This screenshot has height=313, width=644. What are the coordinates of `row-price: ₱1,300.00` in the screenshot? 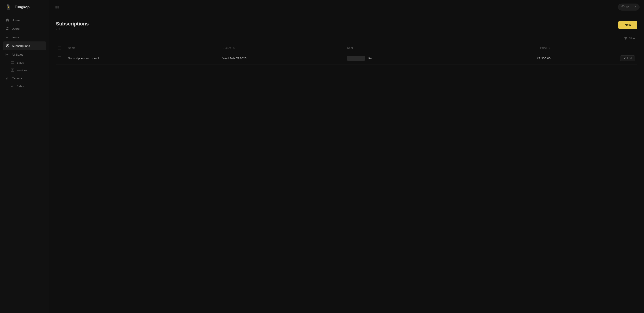 It's located at (512, 58).